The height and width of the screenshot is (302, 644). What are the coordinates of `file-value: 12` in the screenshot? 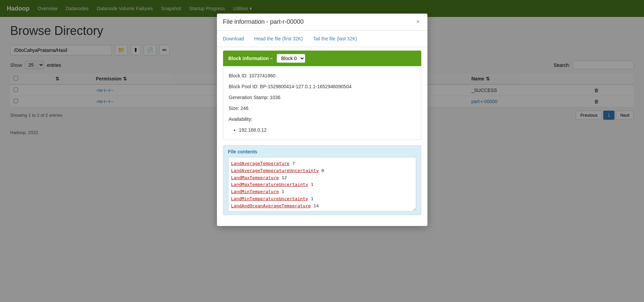 It's located at (284, 178).